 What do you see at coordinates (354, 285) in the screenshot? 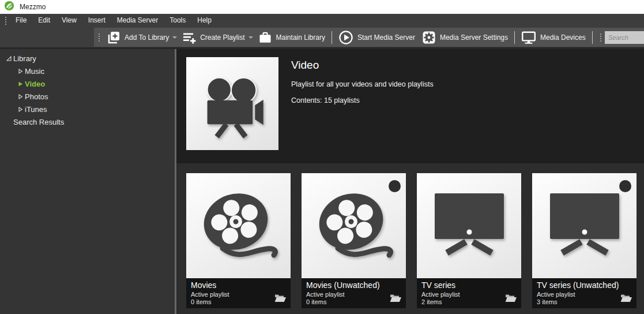
I see `playlist-card-title: Movies (Unwatched)` at bounding box center [354, 285].